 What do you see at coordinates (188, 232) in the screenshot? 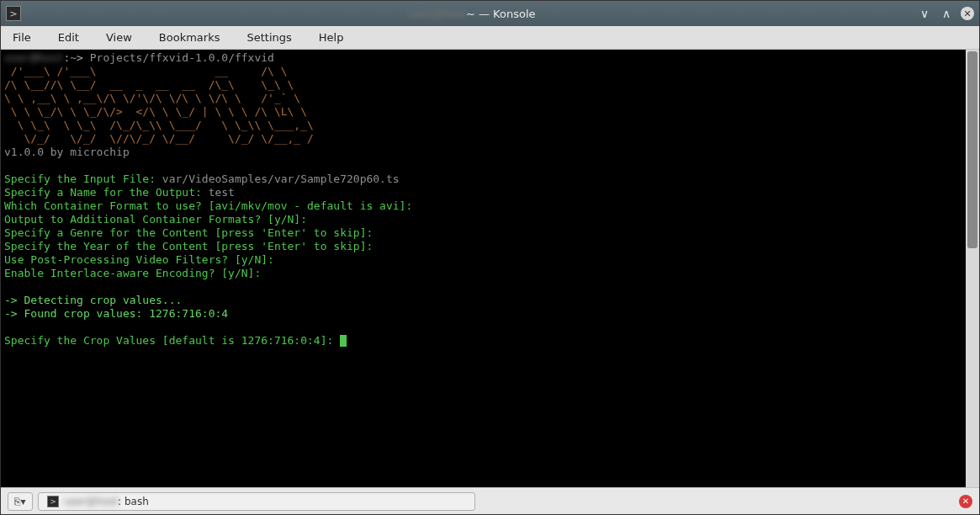
I see `prompt-genre: Specify a Genre for the Content [press '…` at bounding box center [188, 232].